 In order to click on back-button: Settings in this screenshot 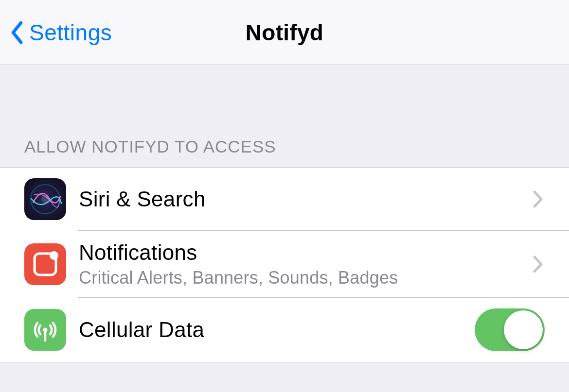, I will do `click(61, 33)`.